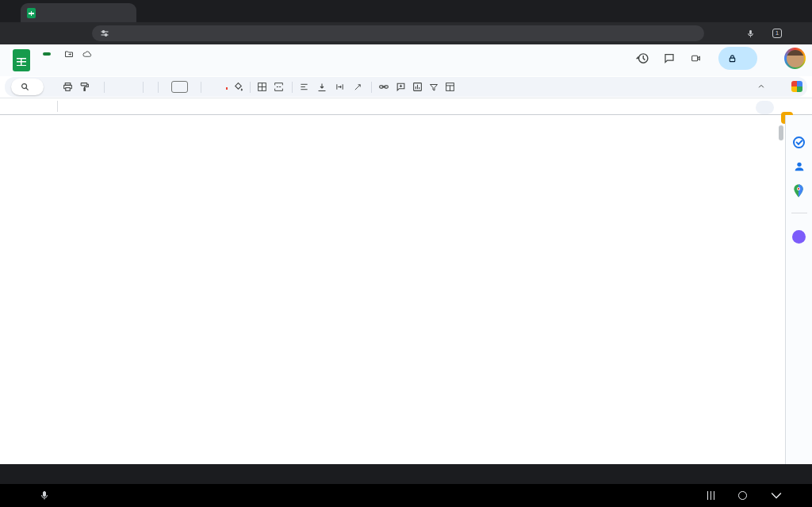  I want to click on sheets-header, so click(406, 60).